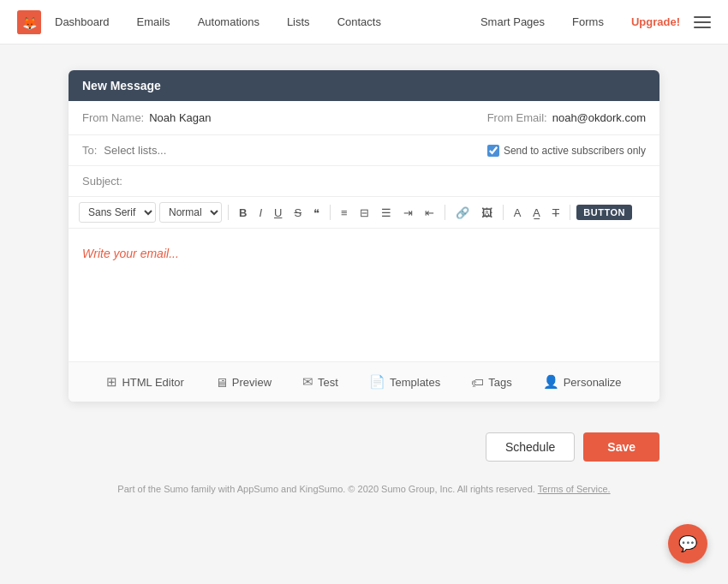 This screenshot has height=584, width=728. Describe the element at coordinates (243, 212) in the screenshot. I see `bold-button: B` at that location.